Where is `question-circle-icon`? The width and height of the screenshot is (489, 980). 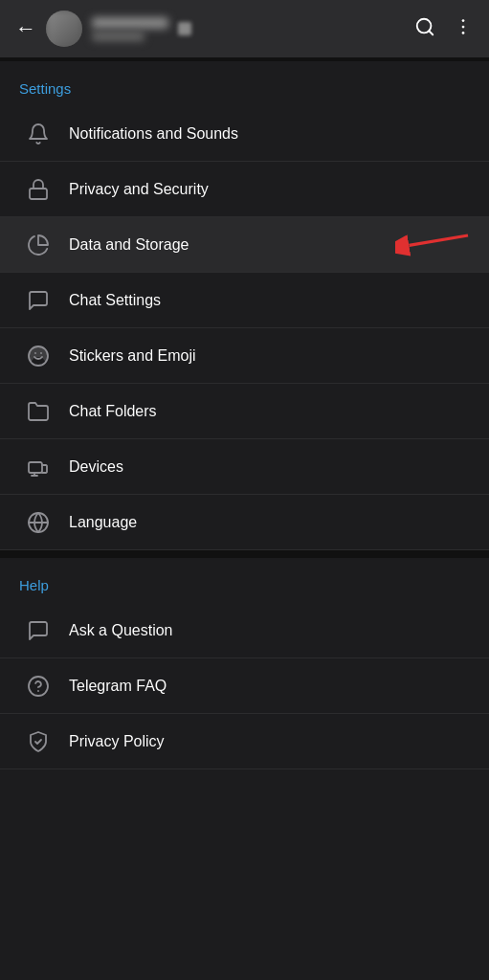
question-circle-icon is located at coordinates (38, 686).